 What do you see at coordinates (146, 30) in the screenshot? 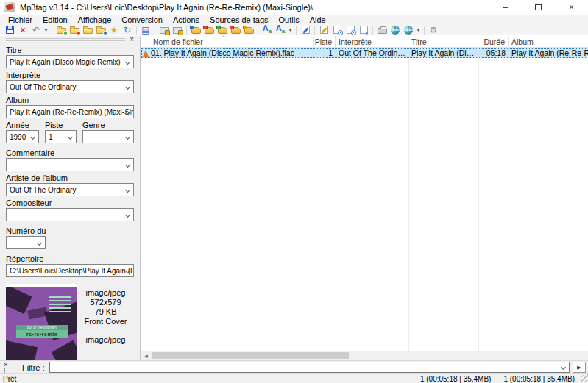
I see `playlist-button: ▤` at bounding box center [146, 30].